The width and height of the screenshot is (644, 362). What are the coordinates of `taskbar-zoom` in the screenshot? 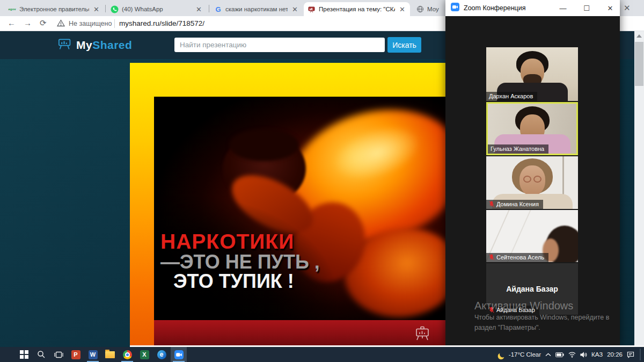 It's located at (179, 354).